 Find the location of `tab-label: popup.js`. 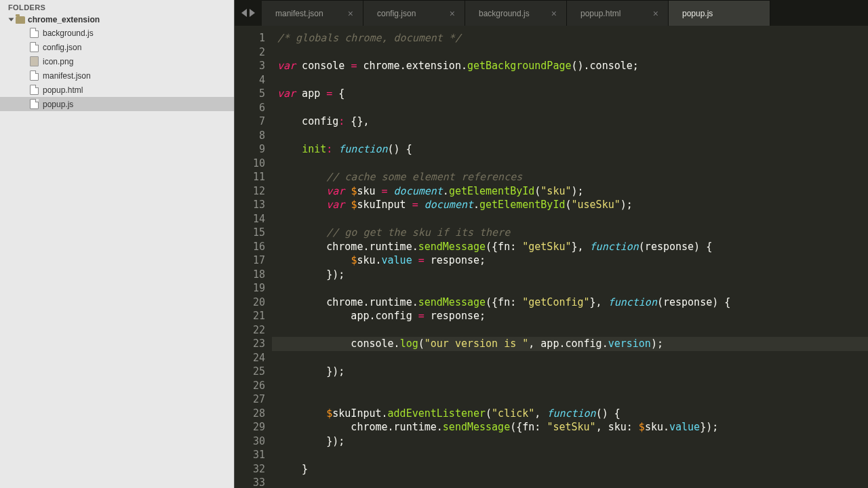

tab-label: popup.js is located at coordinates (697, 14).